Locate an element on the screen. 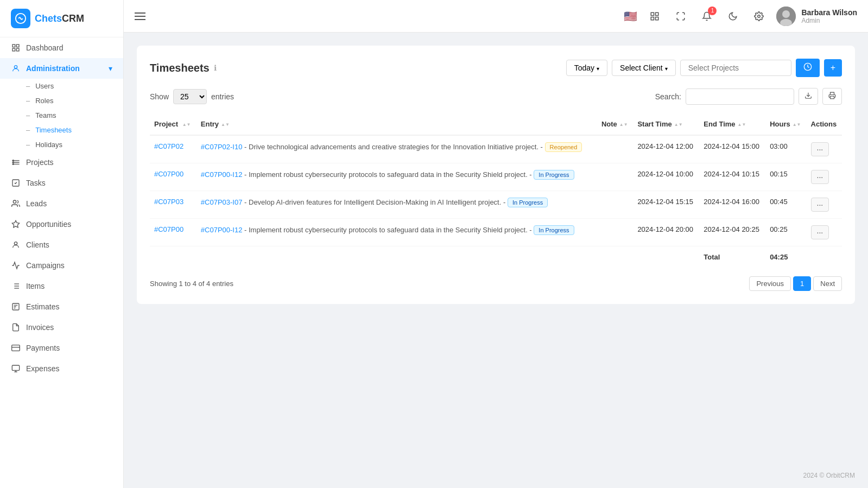 The image size is (868, 488). sidebar-item-campaigns: Campaigns is located at coordinates (62, 265).